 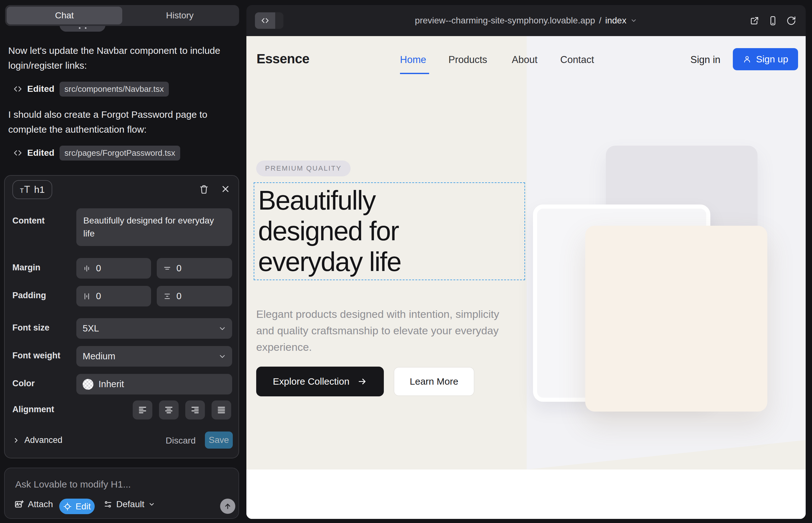 I want to click on sliders-icon, so click(x=108, y=504).